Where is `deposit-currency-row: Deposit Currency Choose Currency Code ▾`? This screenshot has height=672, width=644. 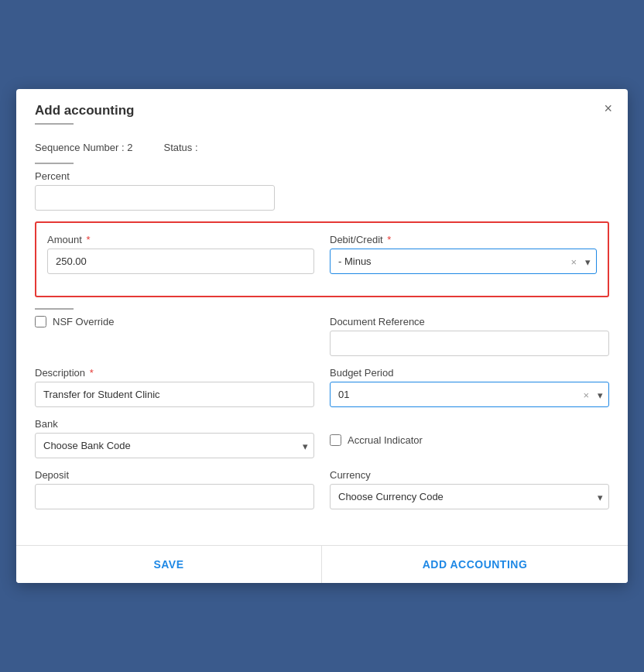
deposit-currency-row: Deposit Currency Choose Currency Code ▾ is located at coordinates (322, 495).